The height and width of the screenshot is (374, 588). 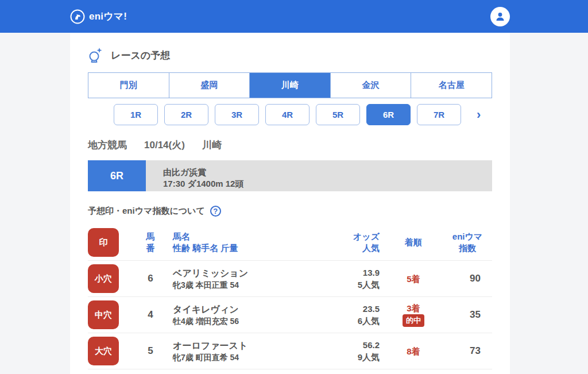 I want to click on finish-rank-cell: 3着 的中, so click(x=413, y=315).